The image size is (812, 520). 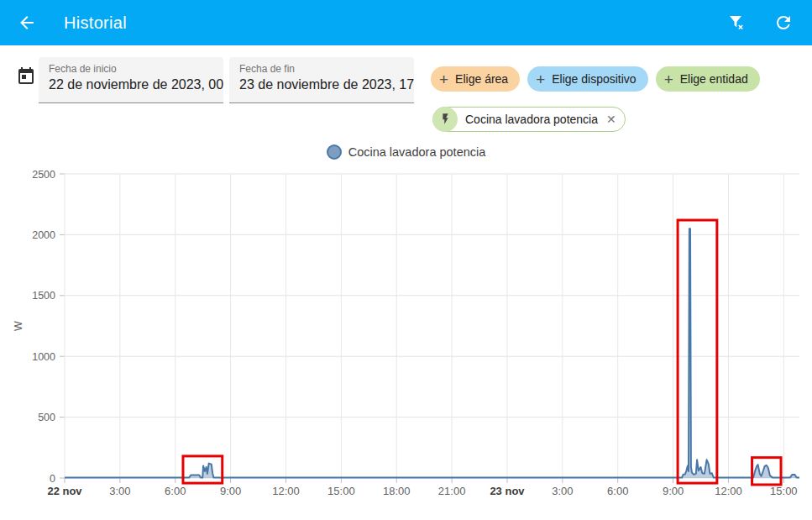 What do you see at coordinates (697, 351) in the screenshot?
I see `annotation-box` at bounding box center [697, 351].